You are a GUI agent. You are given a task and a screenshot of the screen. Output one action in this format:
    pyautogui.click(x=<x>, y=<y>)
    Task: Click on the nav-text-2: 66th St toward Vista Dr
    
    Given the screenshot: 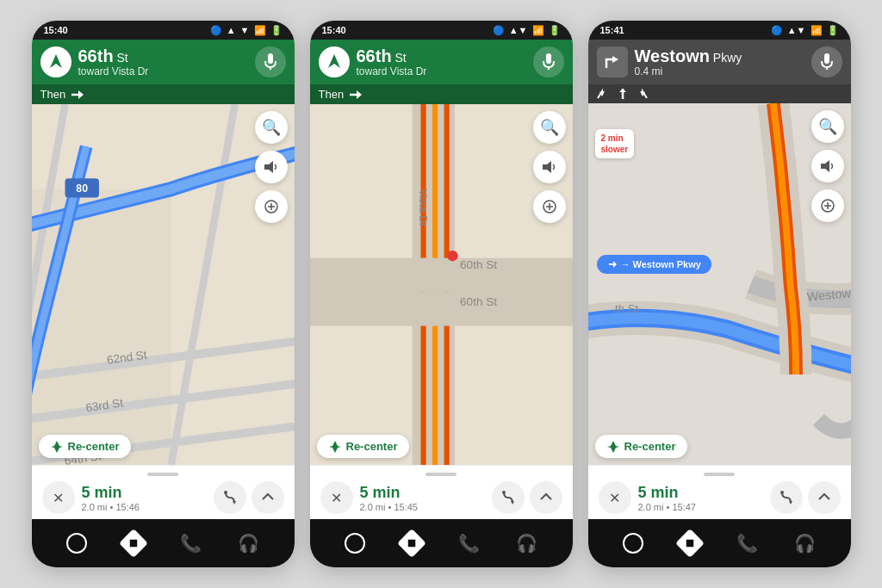 What is the action you would take?
    pyautogui.click(x=441, y=62)
    